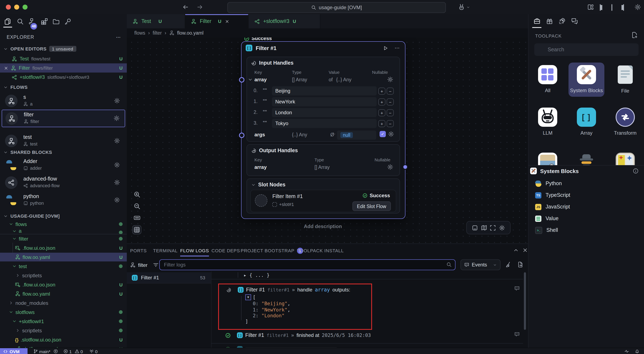  What do you see at coordinates (520, 264) in the screenshot?
I see `export-logs-icon` at bounding box center [520, 264].